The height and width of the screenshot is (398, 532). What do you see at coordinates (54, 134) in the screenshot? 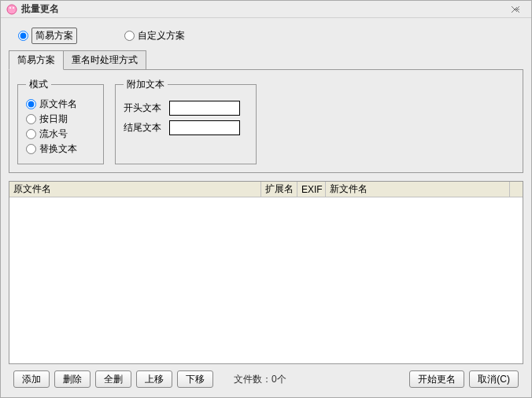
I see `mode-serial-label: 流水号` at bounding box center [54, 134].